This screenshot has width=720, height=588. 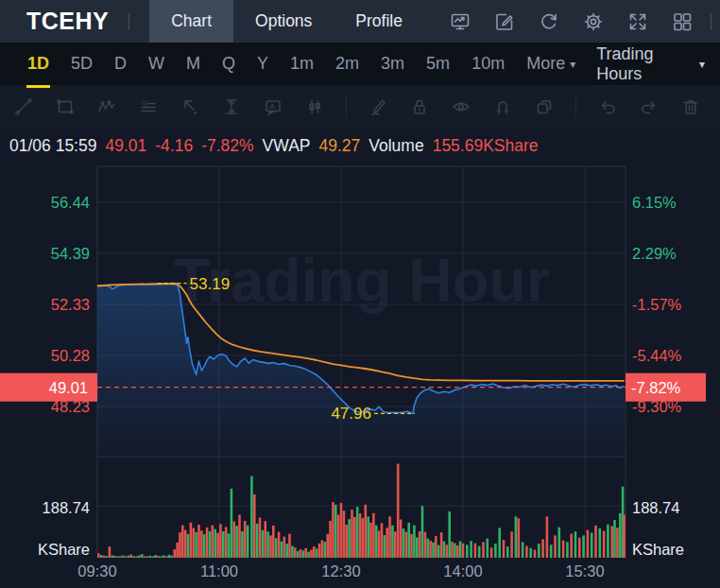 What do you see at coordinates (360, 21) in the screenshot?
I see `header-bar: TCEHY Chart Options Profile Chart ▾` at bounding box center [360, 21].